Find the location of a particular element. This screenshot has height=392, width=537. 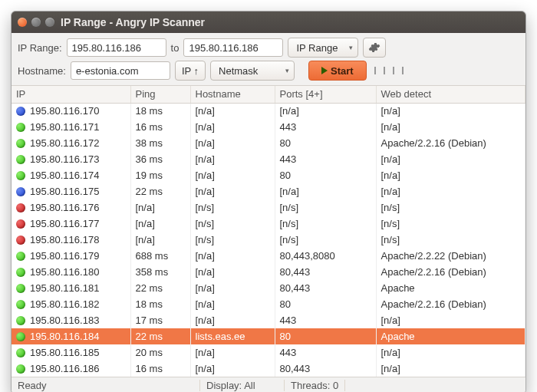

hostname-input is located at coordinates (120, 71).